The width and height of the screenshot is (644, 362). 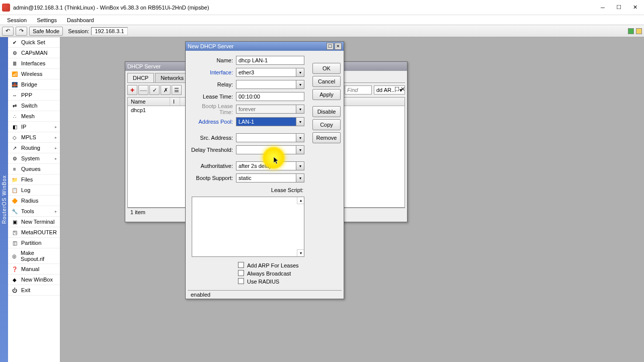 I want to click on app-icon, so click(x=6, y=8).